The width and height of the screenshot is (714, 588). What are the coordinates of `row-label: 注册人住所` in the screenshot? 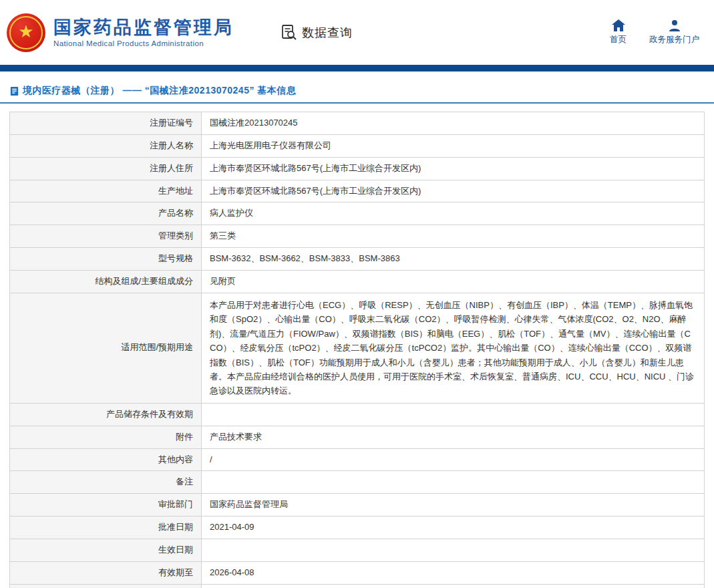 It's located at (106, 168).